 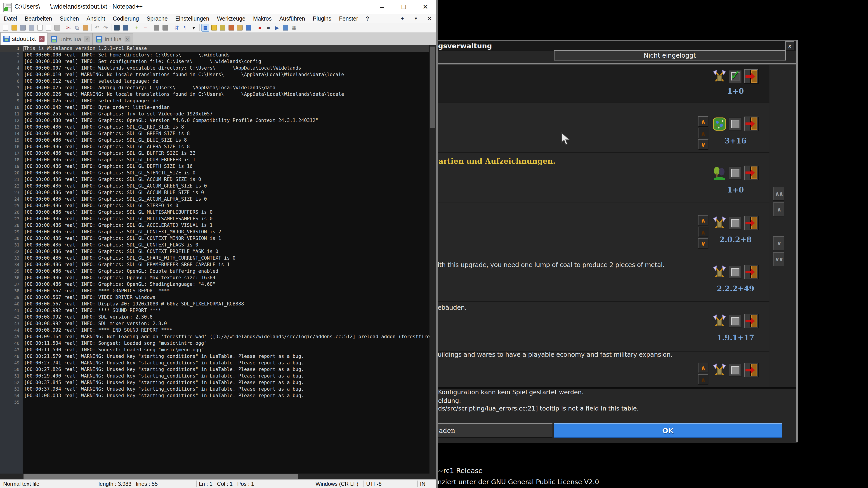 I want to click on redo-icon: ↷, so click(x=106, y=28).